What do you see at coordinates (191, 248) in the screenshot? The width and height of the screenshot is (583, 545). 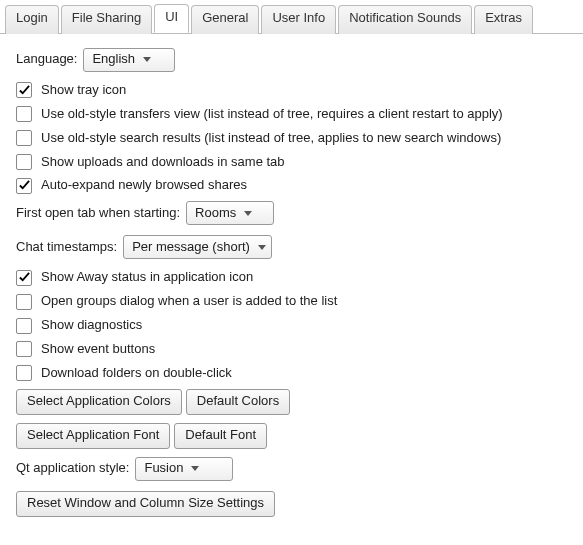 I see `timestamps-value: Per message (short)` at bounding box center [191, 248].